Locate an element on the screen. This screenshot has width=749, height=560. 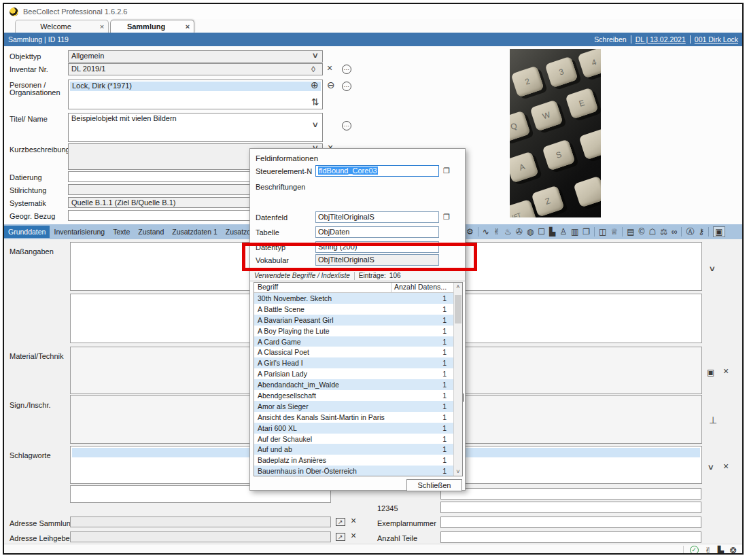
shield-icon: ☖ is located at coordinates (652, 232).